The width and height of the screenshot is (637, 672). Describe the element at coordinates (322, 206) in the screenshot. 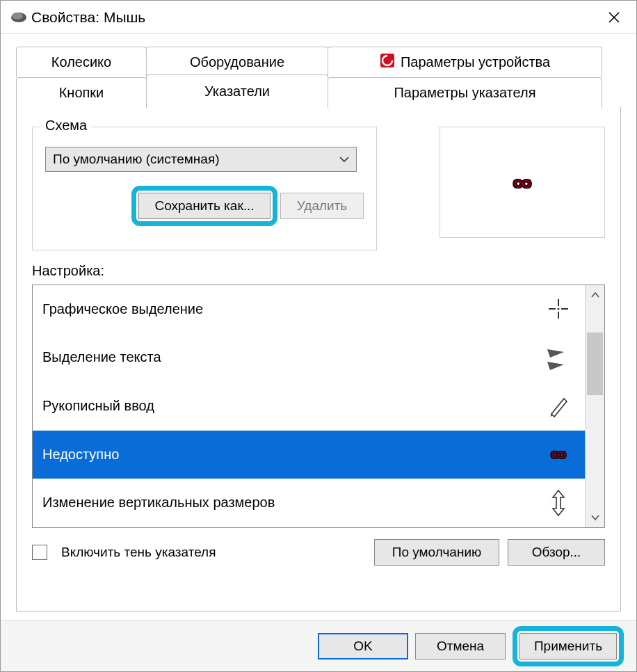

I see `delete-button: Удалить` at that location.